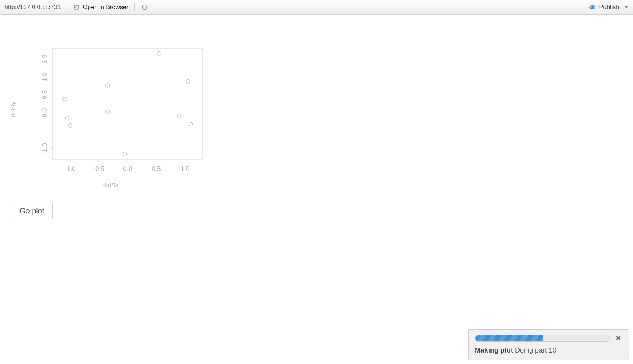 Image resolution: width=633 pixels, height=364 pixels. What do you see at coordinates (99, 169) in the screenshot?
I see `svg-text: -0.5` at bounding box center [99, 169].